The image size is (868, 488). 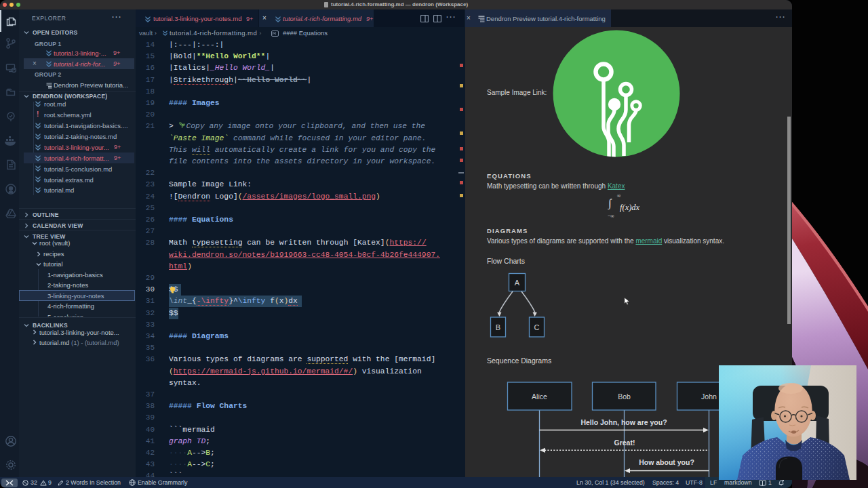 I want to click on svg-text: How about you?, so click(x=667, y=462).